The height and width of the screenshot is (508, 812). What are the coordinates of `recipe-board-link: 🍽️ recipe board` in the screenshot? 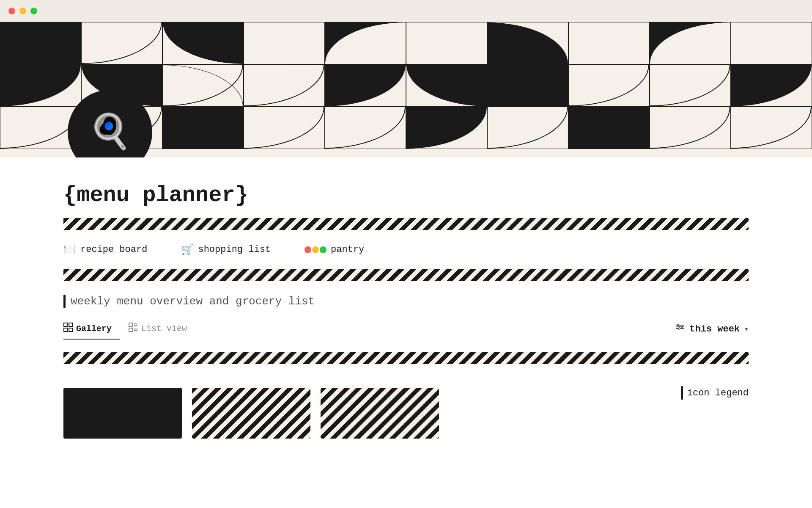 It's located at (105, 250).